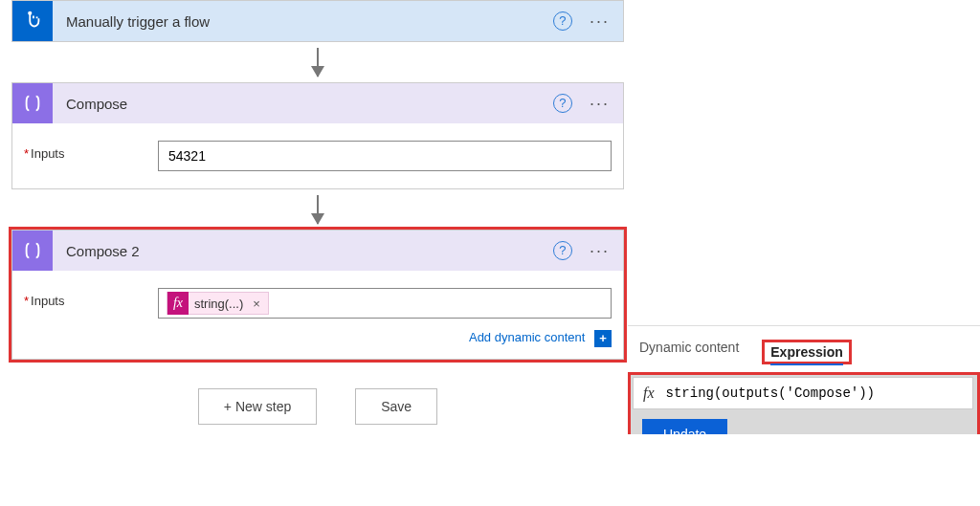 This screenshot has width=980, height=506. Describe the element at coordinates (318, 397) in the screenshot. I see `footer-buttons: + New step Save` at that location.